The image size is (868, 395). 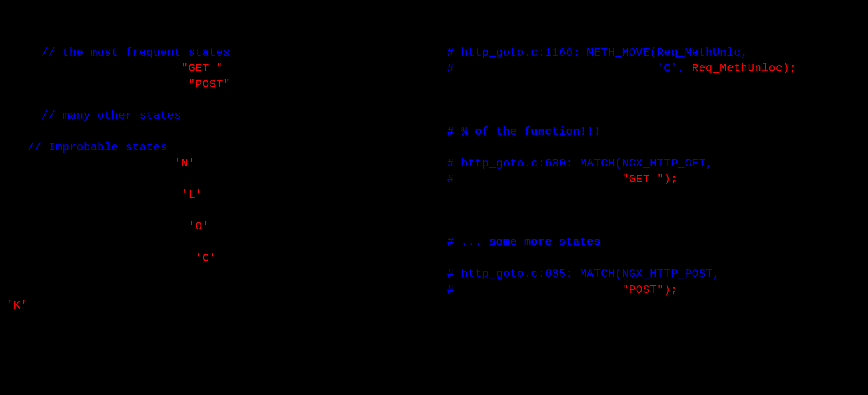 What do you see at coordinates (24, 305) in the screenshot?
I see `code-line: 'K');` at bounding box center [24, 305].